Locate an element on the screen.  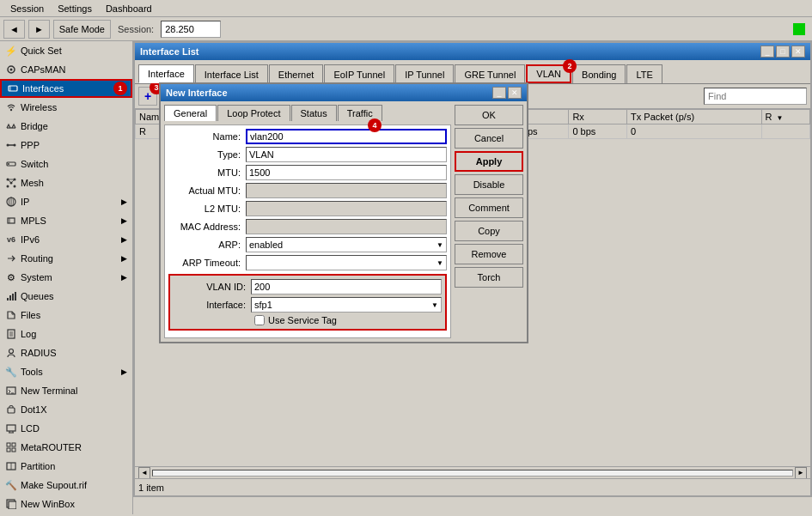
scroll-left-button: ◄ is located at coordinates (144, 473).